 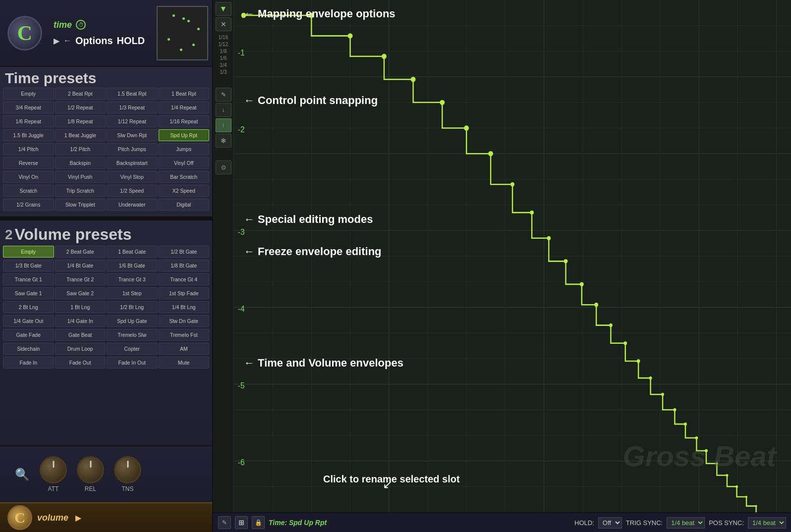 I want to click on preset-x2speed: X2 Speed, so click(x=184, y=191).